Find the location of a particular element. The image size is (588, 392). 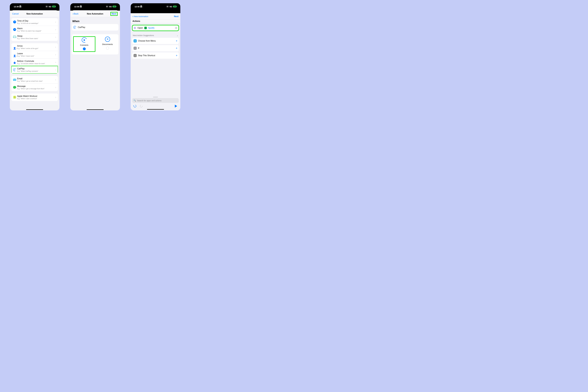

spotify-icon is located at coordinates (146, 28).